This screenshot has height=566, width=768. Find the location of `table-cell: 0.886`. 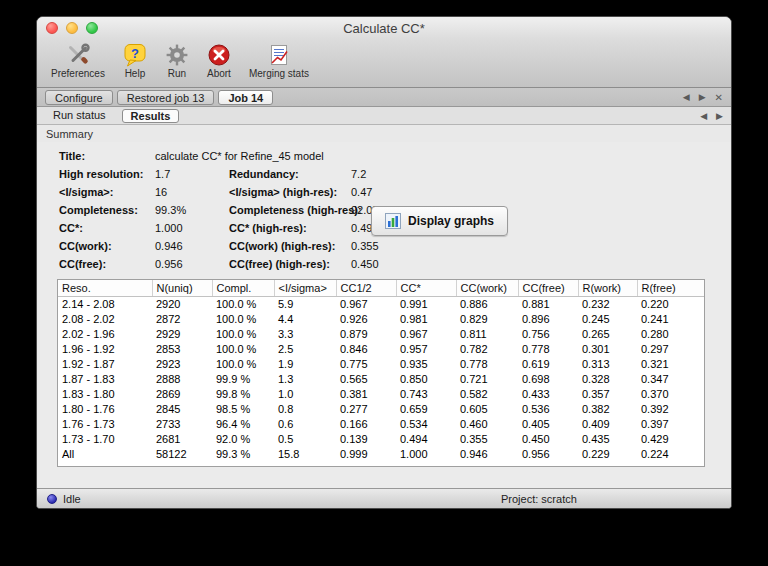

table-cell: 0.886 is located at coordinates (487, 304).